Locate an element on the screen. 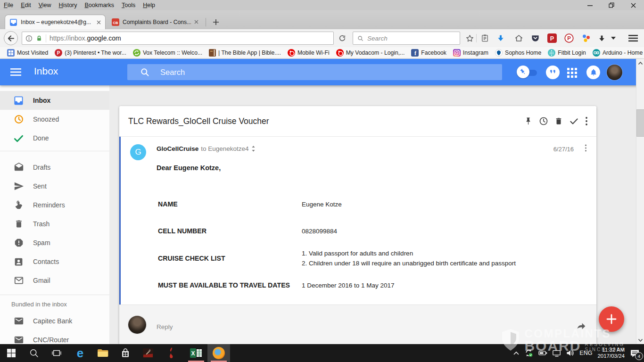 The height and width of the screenshot is (362, 644). bookmark-facebook: fFacebook is located at coordinates (429, 53).